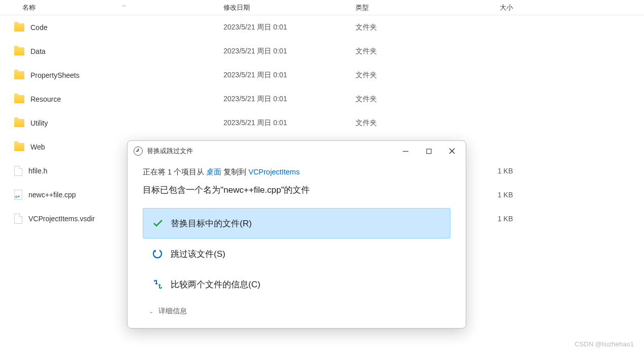 The height and width of the screenshot is (356, 644). Describe the element at coordinates (112, 75) in the screenshot. I see `file-name-cell: PropertySheets` at that location.